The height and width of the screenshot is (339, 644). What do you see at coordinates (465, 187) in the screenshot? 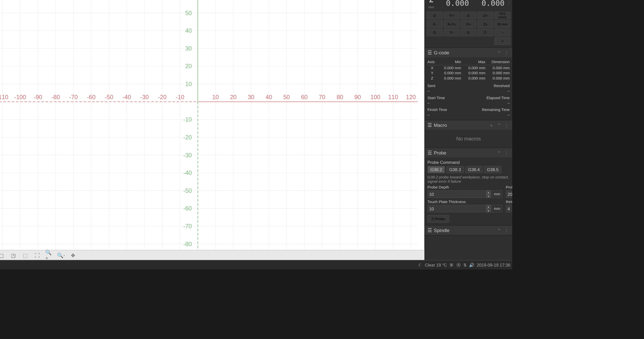
I see `probe-depth-label: Probe Depth` at bounding box center [465, 187].